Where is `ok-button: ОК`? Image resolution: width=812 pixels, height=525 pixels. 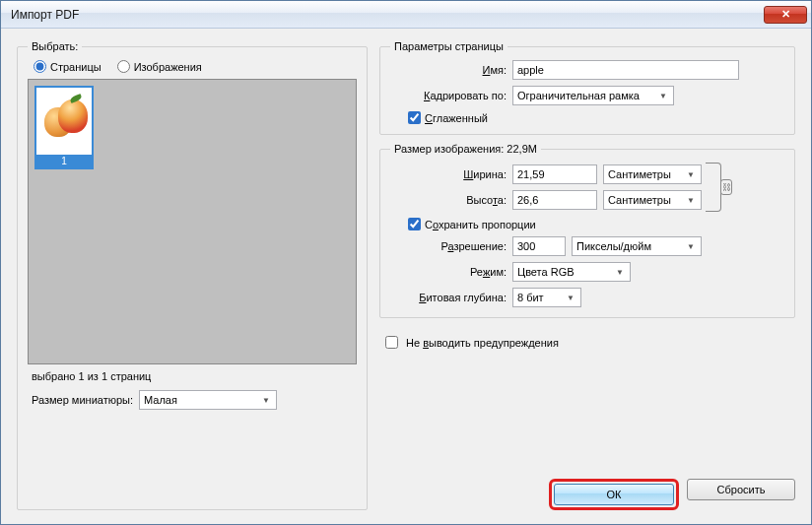
ok-button: ОК is located at coordinates (614, 494).